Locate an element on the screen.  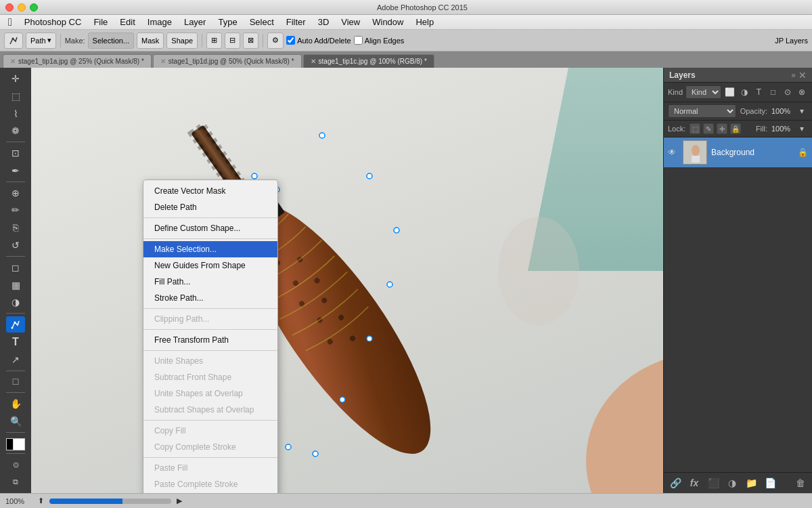
crop-tool: ⊡ is located at coordinates (16, 153).